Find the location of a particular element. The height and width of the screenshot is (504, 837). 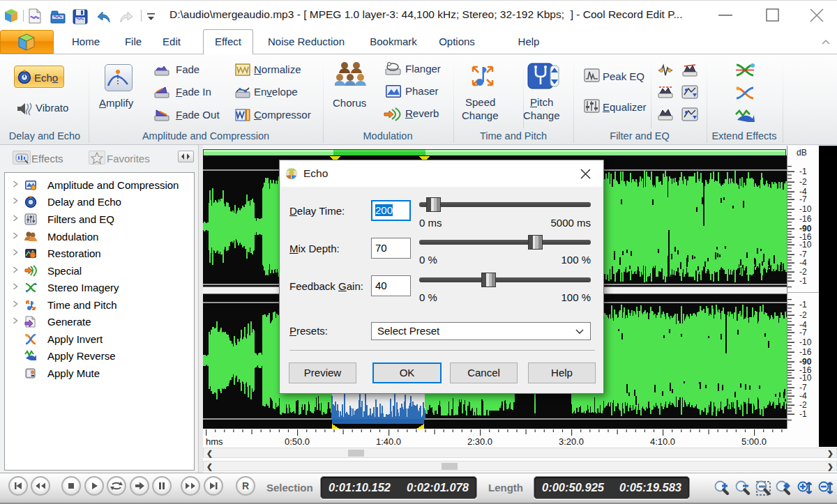

svg-text: 3:20.0 is located at coordinates (571, 442).